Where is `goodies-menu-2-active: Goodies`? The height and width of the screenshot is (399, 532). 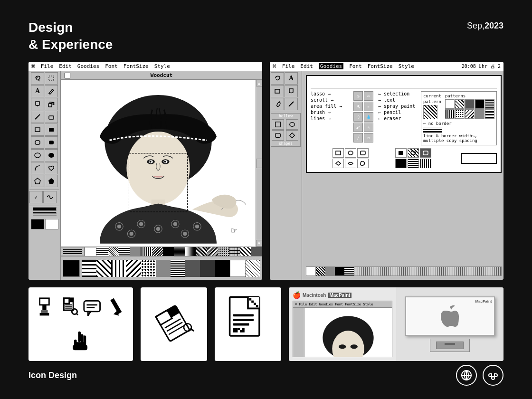
goodies-menu-2-active: Goodies is located at coordinates (331, 66).